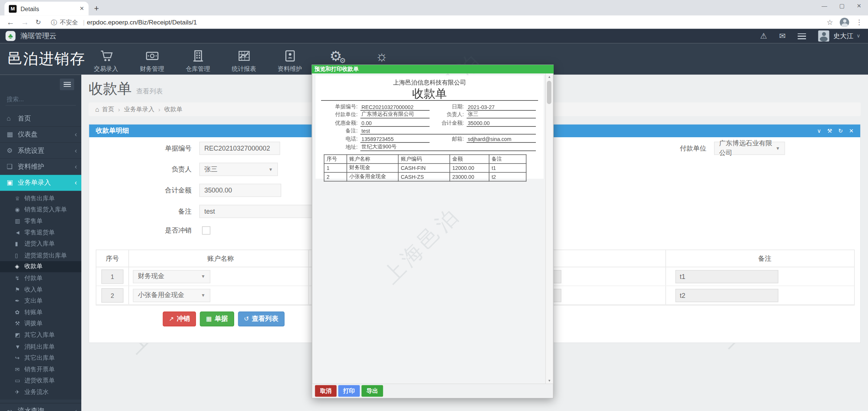  Describe the element at coordinates (171, 276) in the screenshot. I see `row-account-select: 财务现金 ▼` at that location.